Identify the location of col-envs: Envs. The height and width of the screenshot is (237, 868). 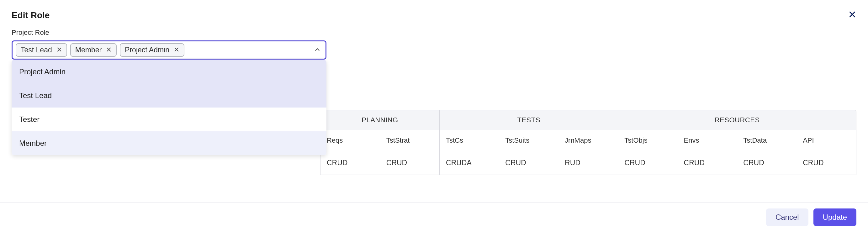
(708, 141).